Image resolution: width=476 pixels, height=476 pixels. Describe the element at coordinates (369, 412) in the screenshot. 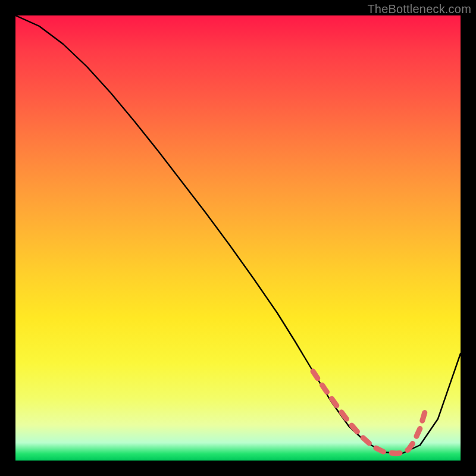

I see `dashed-highlight` at that location.